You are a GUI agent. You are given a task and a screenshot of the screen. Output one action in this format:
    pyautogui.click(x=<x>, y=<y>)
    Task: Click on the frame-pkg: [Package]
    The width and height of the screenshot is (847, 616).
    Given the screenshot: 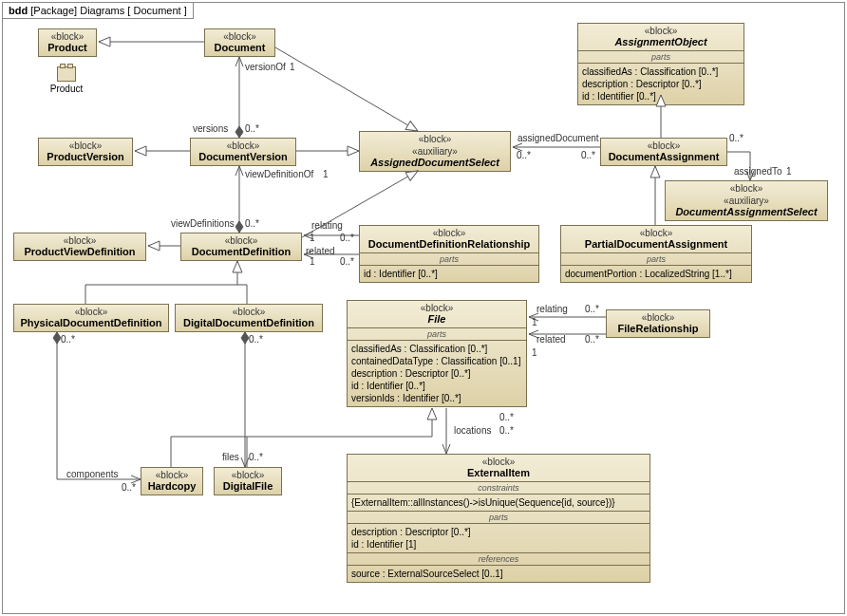 What is the action you would take?
    pyautogui.click(x=53, y=10)
    